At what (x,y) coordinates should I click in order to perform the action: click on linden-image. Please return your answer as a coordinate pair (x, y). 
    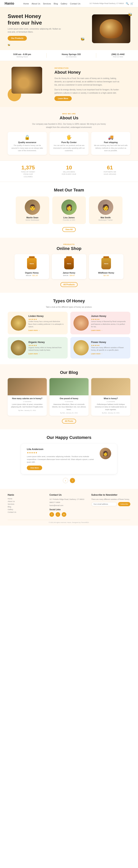
    Looking at the image, I should click on (18, 323).